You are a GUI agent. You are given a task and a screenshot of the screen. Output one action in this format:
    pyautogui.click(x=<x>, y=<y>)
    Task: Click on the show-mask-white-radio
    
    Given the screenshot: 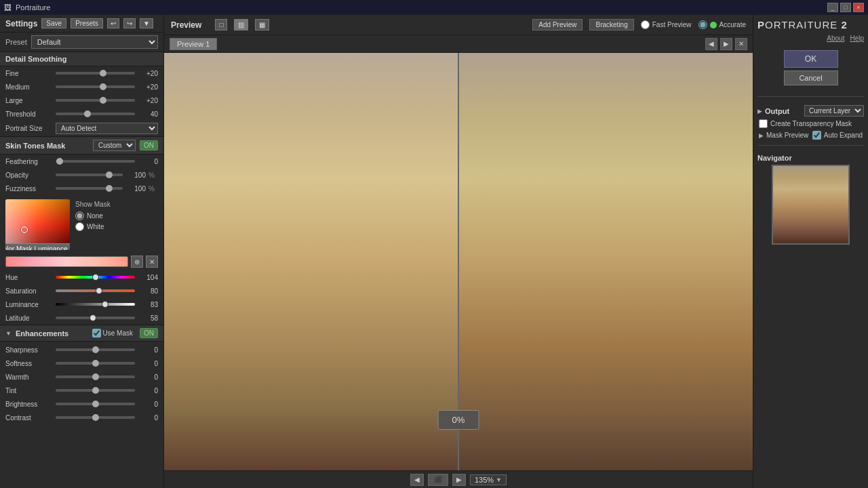 What is the action you would take?
    pyautogui.click(x=80, y=226)
    